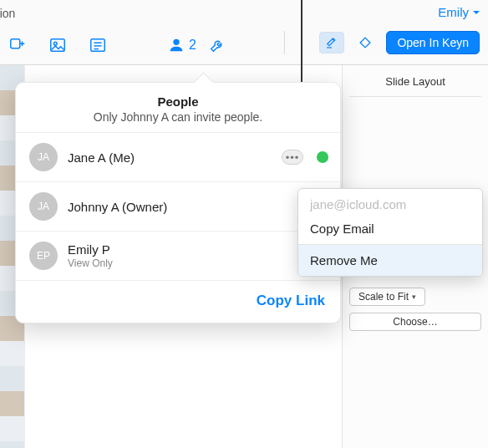  What do you see at coordinates (332, 43) in the screenshot?
I see `format-button` at bounding box center [332, 43].